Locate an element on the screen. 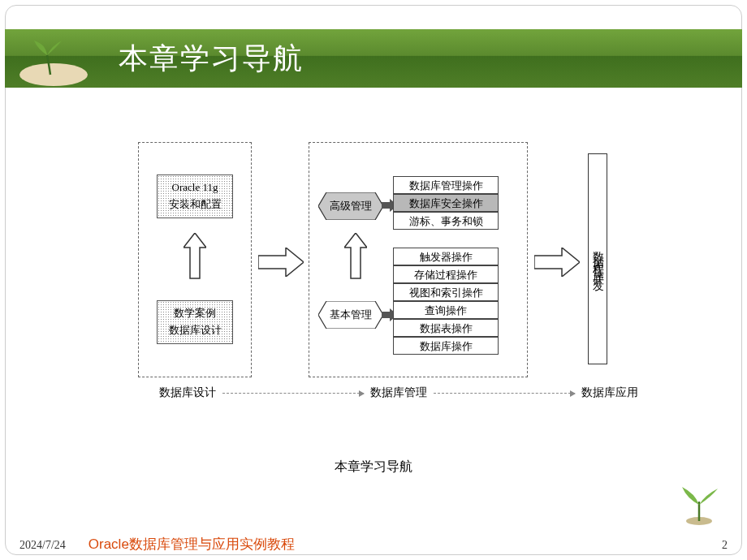  label: 数据库管理 is located at coordinates (399, 393).